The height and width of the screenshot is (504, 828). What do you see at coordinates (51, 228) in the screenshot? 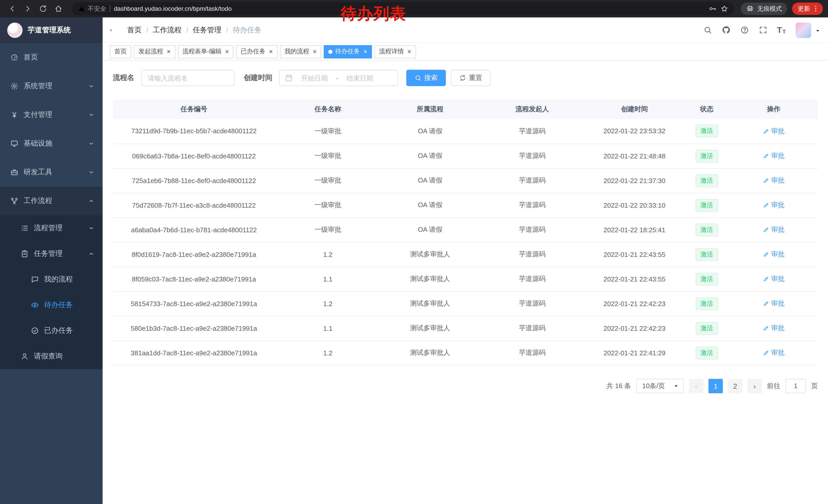
I see `sidebar-item-process-mgmt: 流程管理` at bounding box center [51, 228].